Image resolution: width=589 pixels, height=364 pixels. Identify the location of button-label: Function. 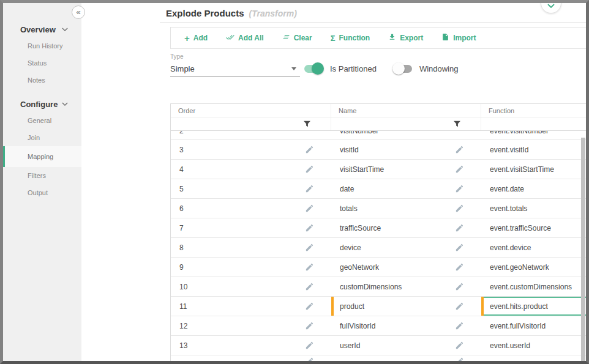
(355, 38).